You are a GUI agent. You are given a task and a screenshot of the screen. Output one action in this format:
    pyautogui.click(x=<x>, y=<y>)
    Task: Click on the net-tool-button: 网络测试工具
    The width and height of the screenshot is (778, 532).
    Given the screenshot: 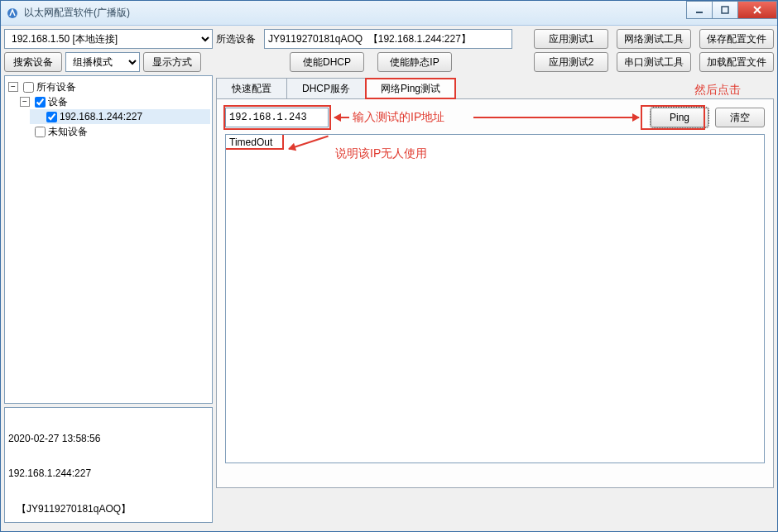 What is the action you would take?
    pyautogui.click(x=654, y=39)
    